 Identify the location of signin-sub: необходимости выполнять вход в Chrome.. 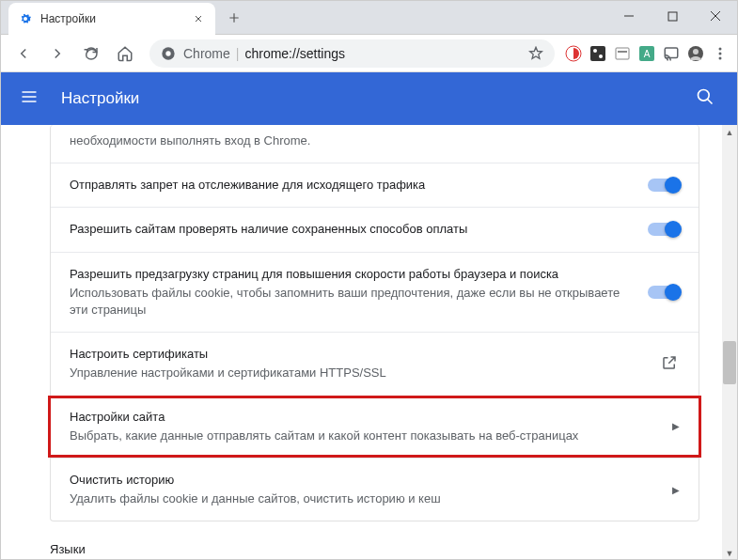
(374, 141).